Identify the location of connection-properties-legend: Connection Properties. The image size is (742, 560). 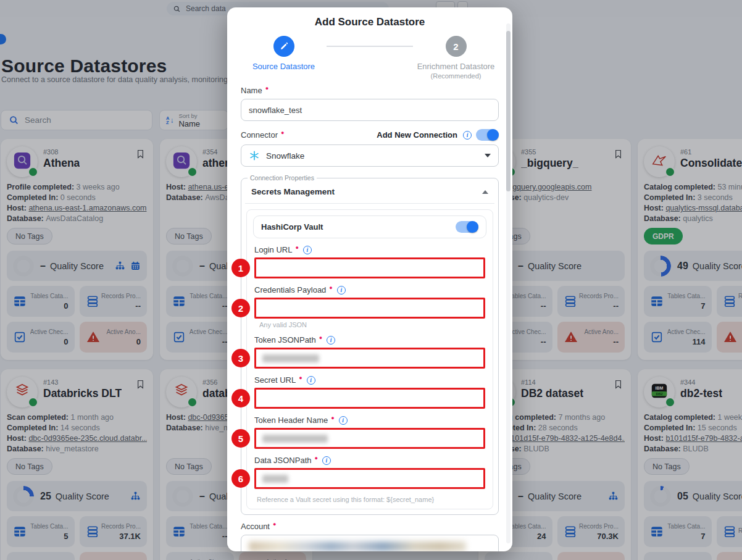
(282, 178).